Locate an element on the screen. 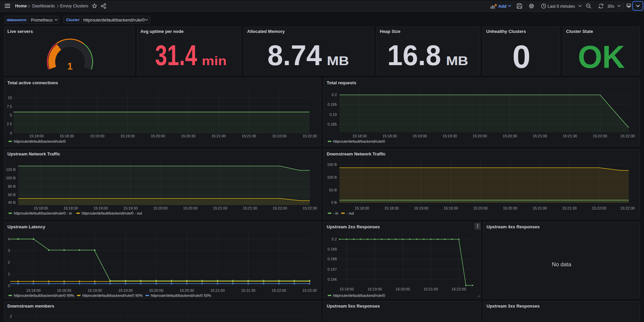  svg-text: 50 B is located at coordinates (333, 190).